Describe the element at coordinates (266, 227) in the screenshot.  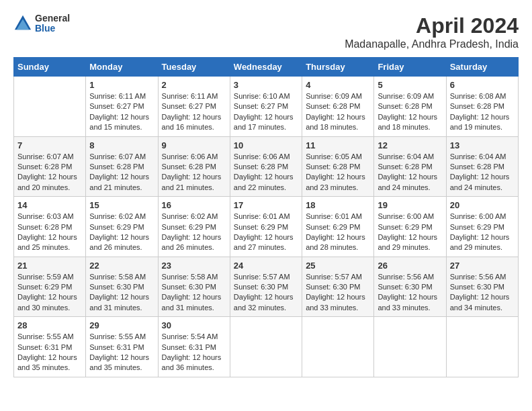
I see `week-row-3: 14Sunrise: 6:03 AMSunset: 6:28 PMDayligh…` at that location.